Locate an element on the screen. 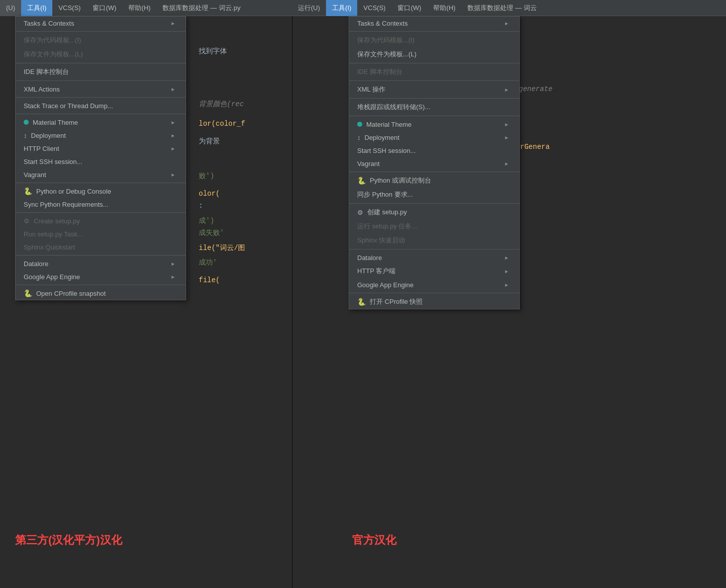  left-menu-sync-label: Sync Python Requirements... is located at coordinates (66, 204).